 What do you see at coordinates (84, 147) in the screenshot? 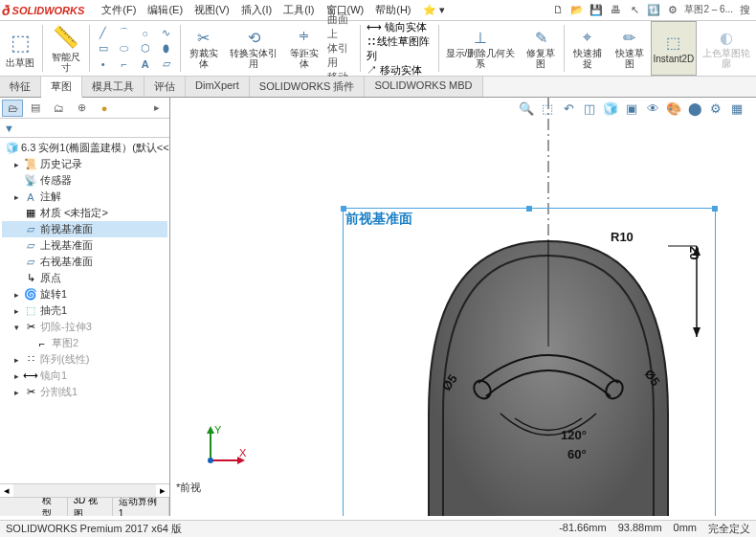
I see `tree-root: 🧊6.3 实例1(椭圆盖建模）(默认<<默认>_显` at bounding box center [84, 147].